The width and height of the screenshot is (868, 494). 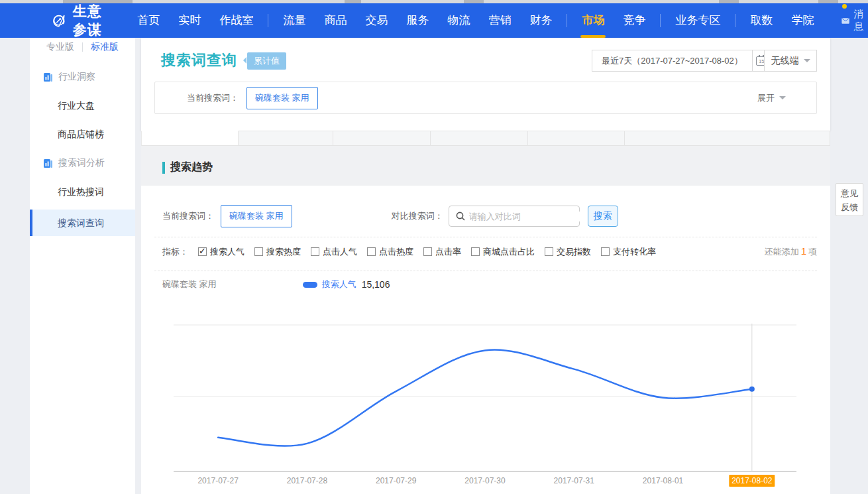 I want to click on metric-checkbox-payment-conversion: 支付转化率, so click(x=628, y=252).